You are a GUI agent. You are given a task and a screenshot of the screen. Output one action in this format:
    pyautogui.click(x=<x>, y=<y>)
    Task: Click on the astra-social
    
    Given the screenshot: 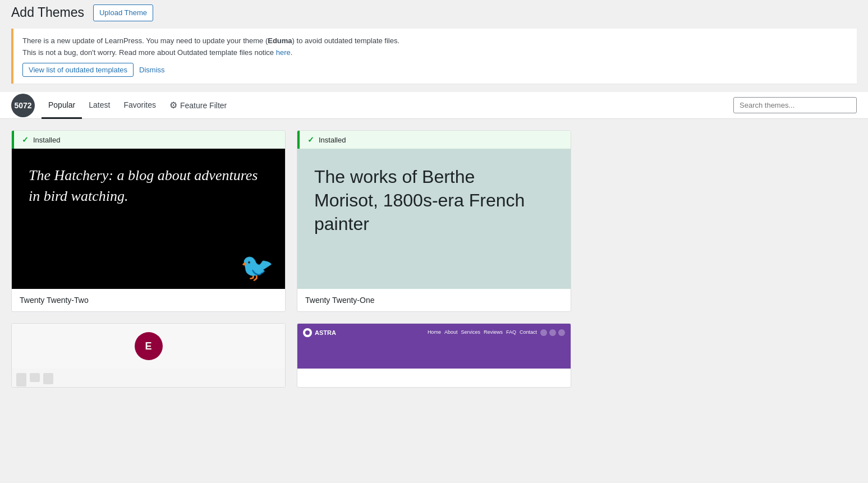 What is the action you would take?
    pyautogui.click(x=553, y=333)
    